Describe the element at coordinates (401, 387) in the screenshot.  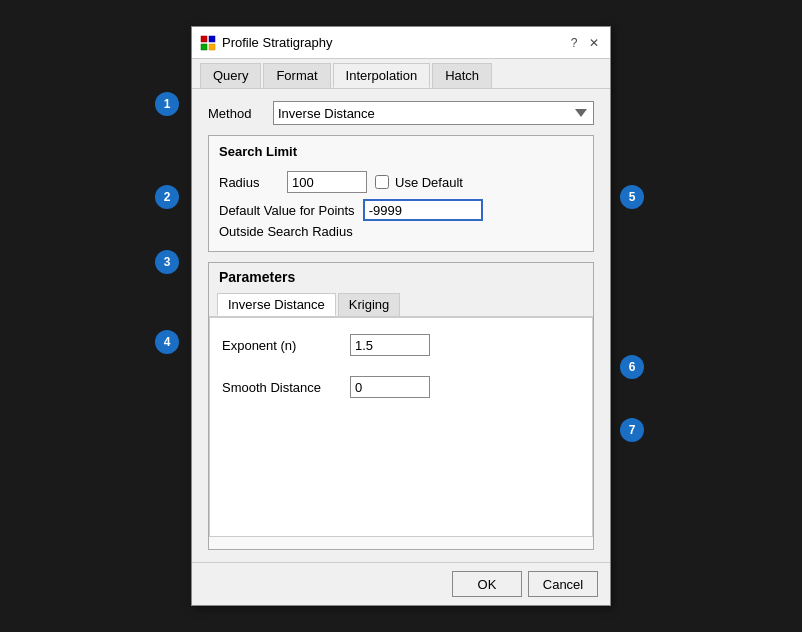
I see `smooth-distance-row: Smooth Distance` at that location.